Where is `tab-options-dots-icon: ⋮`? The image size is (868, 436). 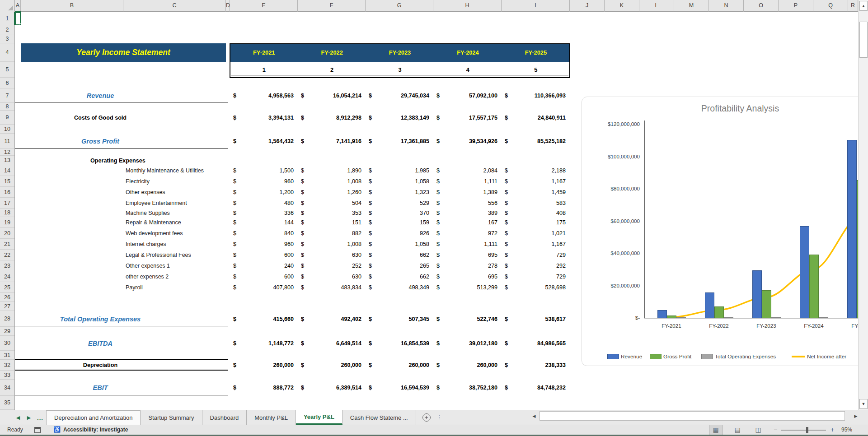 tab-options-dots-icon: ⋮ is located at coordinates (439, 420).